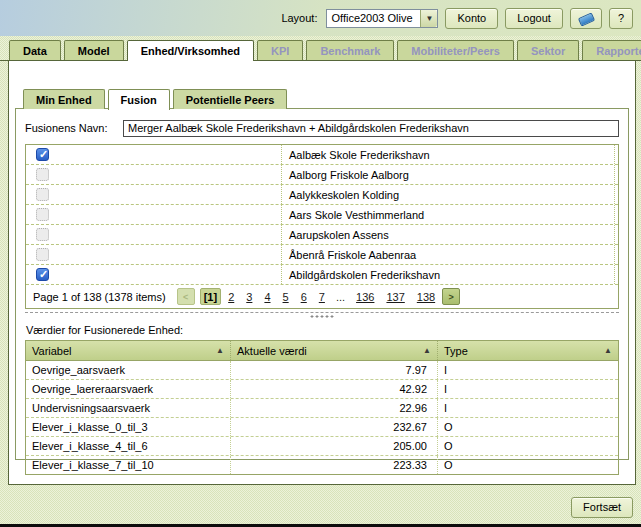 The width and height of the screenshot is (641, 527). What do you see at coordinates (322, 370) in the screenshot?
I see `table-row: Oevrige_aarsvaerk7.97I` at bounding box center [322, 370].